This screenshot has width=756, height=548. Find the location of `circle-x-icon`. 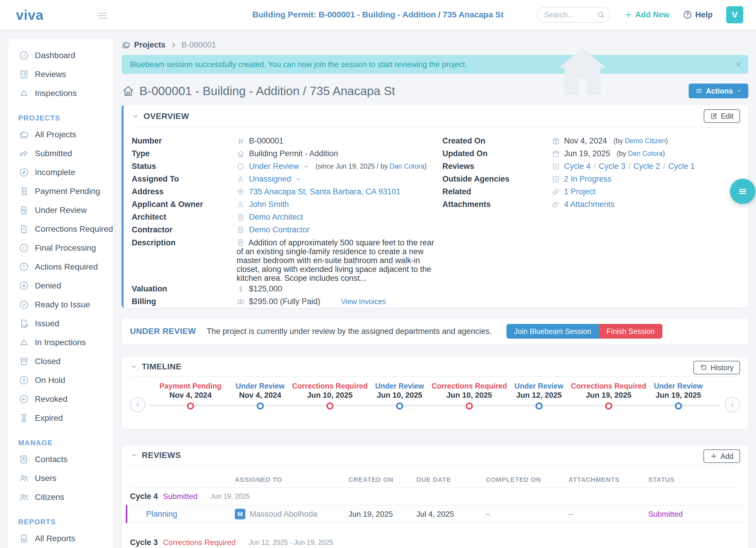

circle-x-icon is located at coordinates (24, 286).